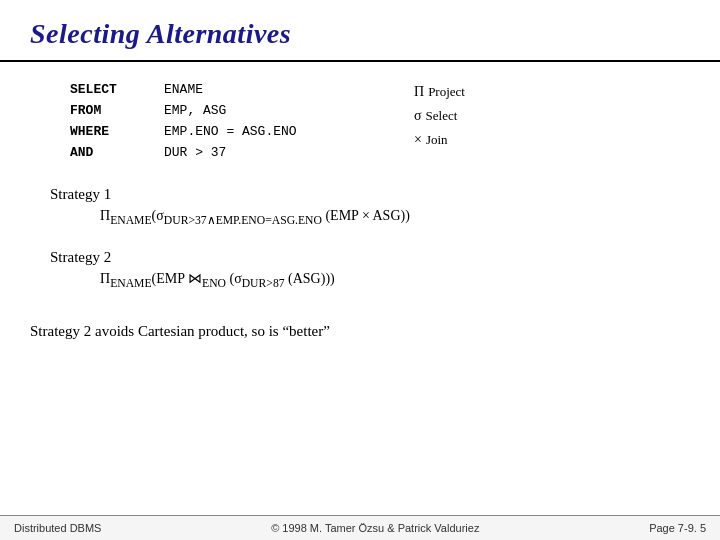 The height and width of the screenshot is (540, 720). Describe the element at coordinates (440, 140) in the screenshot. I see `legend-join: × Join` at that location.